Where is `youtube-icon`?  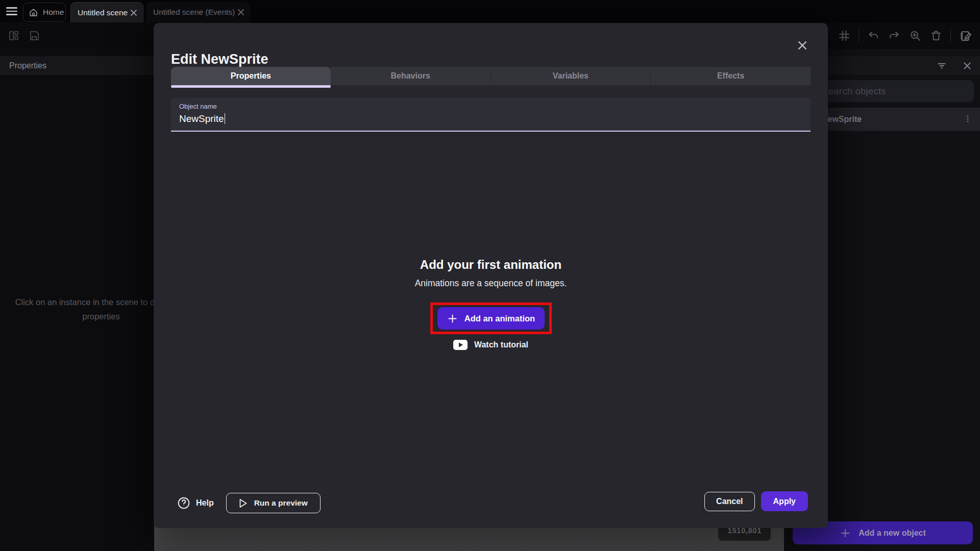 youtube-icon is located at coordinates (460, 345).